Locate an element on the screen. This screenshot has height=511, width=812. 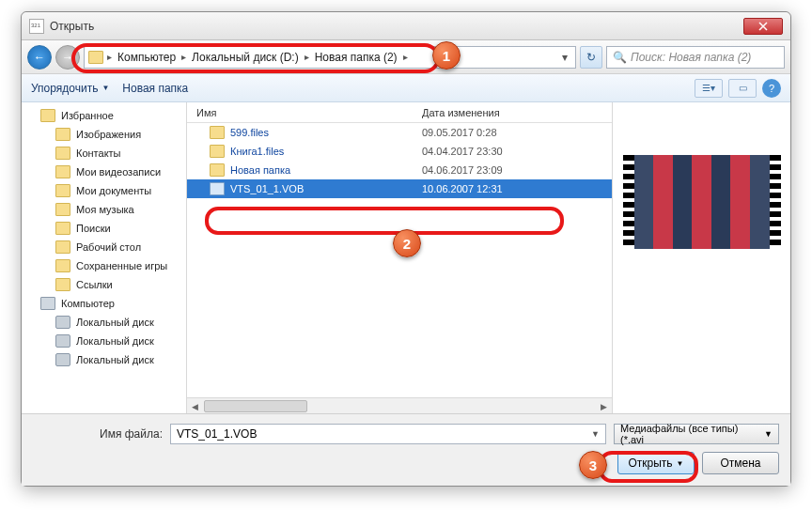
file-row: Книга1.files 04.04.2017 23:30 is located at coordinates (399, 151).